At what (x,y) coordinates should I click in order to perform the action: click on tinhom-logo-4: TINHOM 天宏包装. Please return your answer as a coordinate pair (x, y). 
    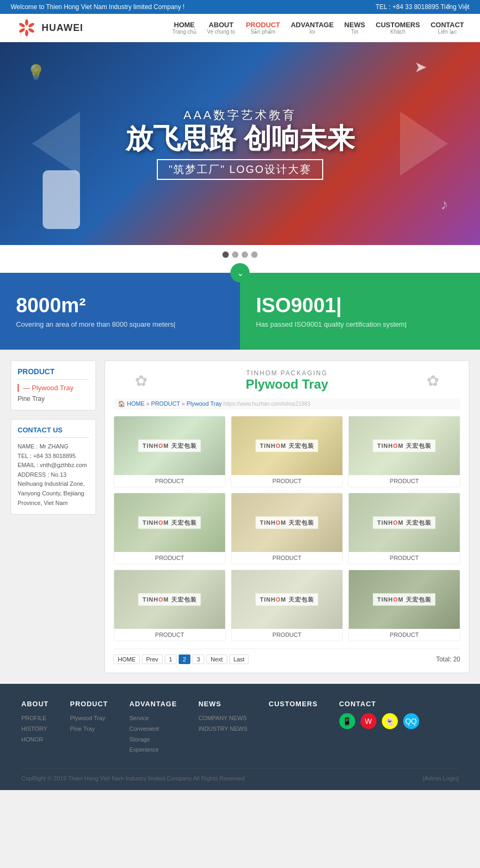
    Looking at the image, I should click on (170, 523).